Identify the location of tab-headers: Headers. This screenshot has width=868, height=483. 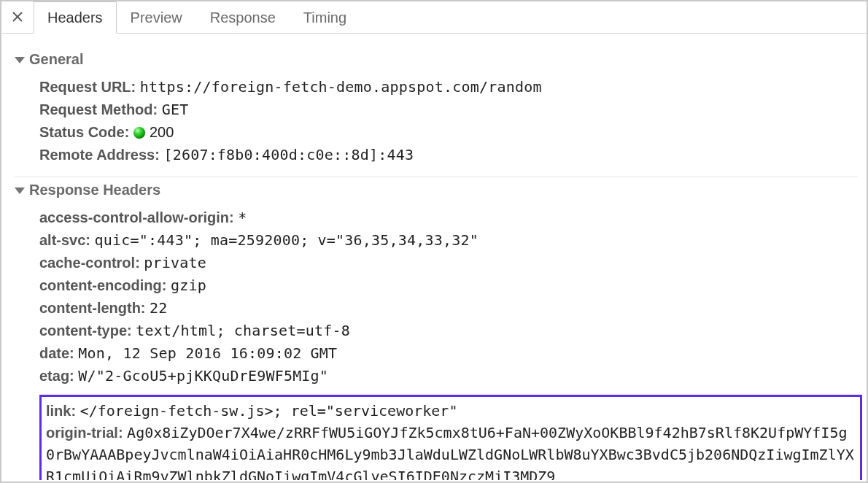
(75, 18).